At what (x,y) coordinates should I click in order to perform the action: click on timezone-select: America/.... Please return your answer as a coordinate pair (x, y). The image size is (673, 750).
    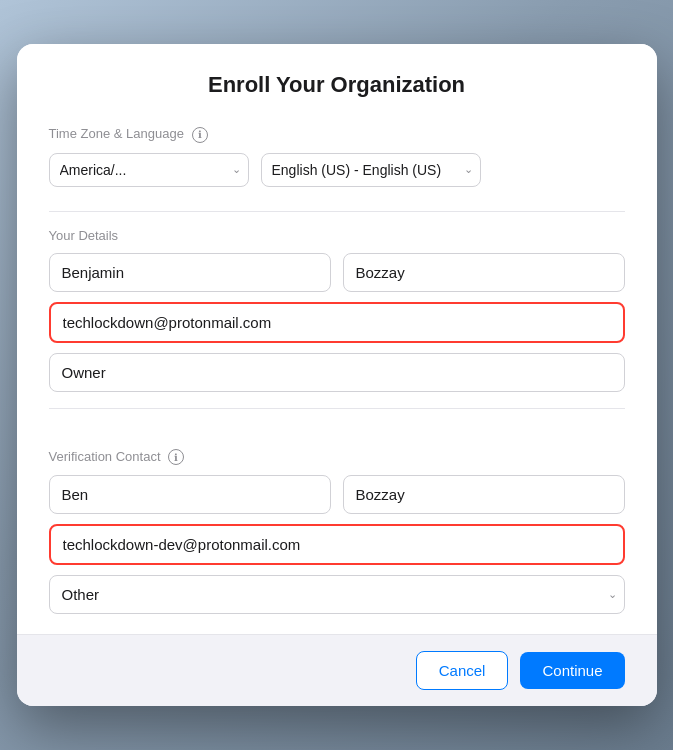
    Looking at the image, I should click on (149, 170).